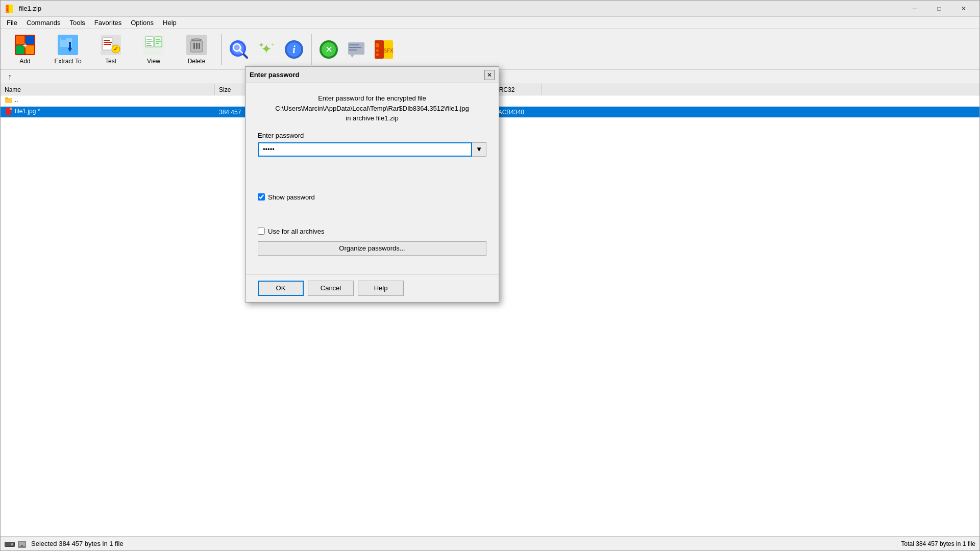 The height and width of the screenshot is (551, 980). I want to click on dialog-footer: OK Cancel Help, so click(372, 288).